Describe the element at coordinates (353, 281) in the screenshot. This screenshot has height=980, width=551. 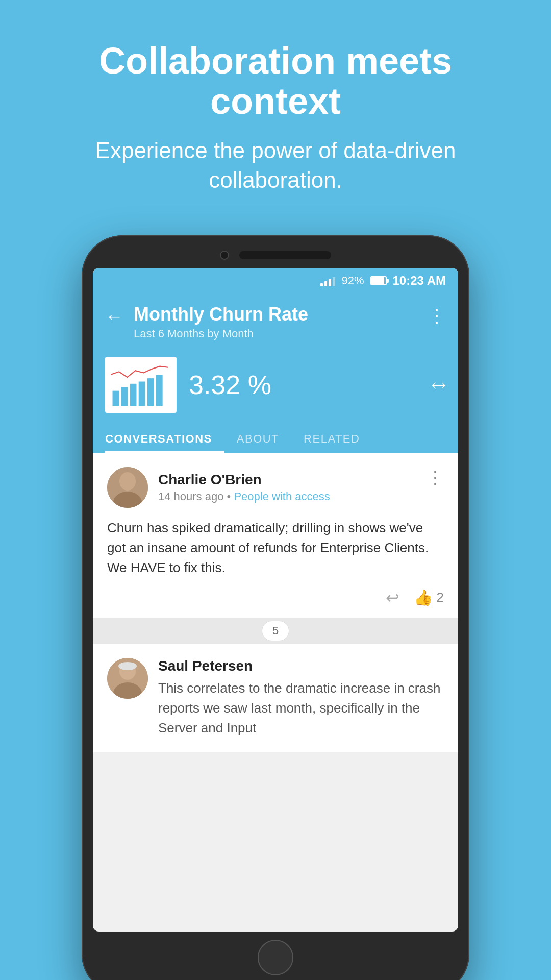
I see `battery-percent: 92%` at that location.